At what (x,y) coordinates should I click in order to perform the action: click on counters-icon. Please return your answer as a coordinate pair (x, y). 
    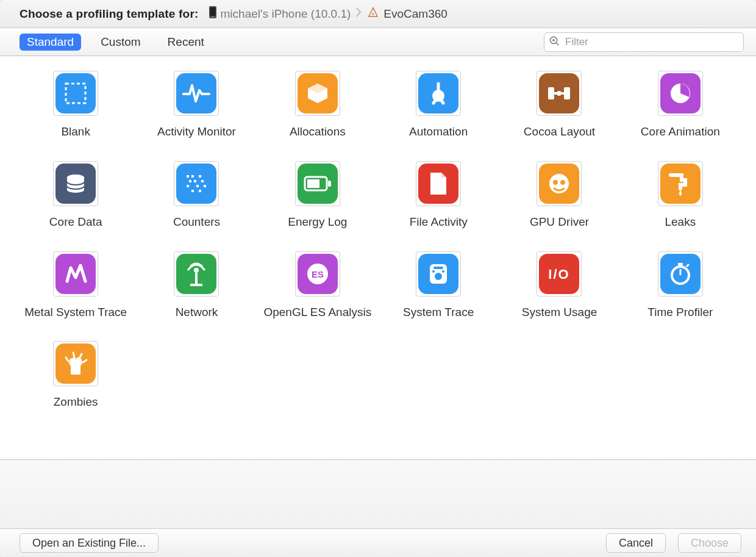
    Looking at the image, I should click on (196, 184).